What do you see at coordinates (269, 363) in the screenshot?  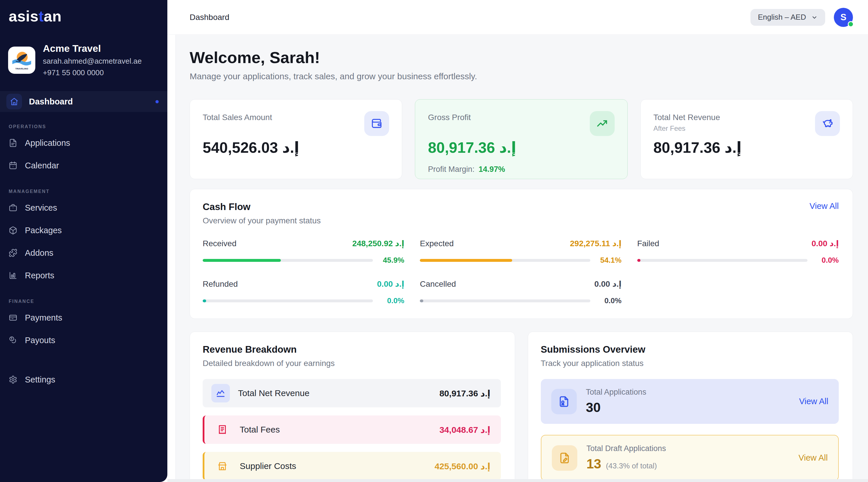 I see `card-subtitle: Detailed breakdown of your earnings` at bounding box center [269, 363].